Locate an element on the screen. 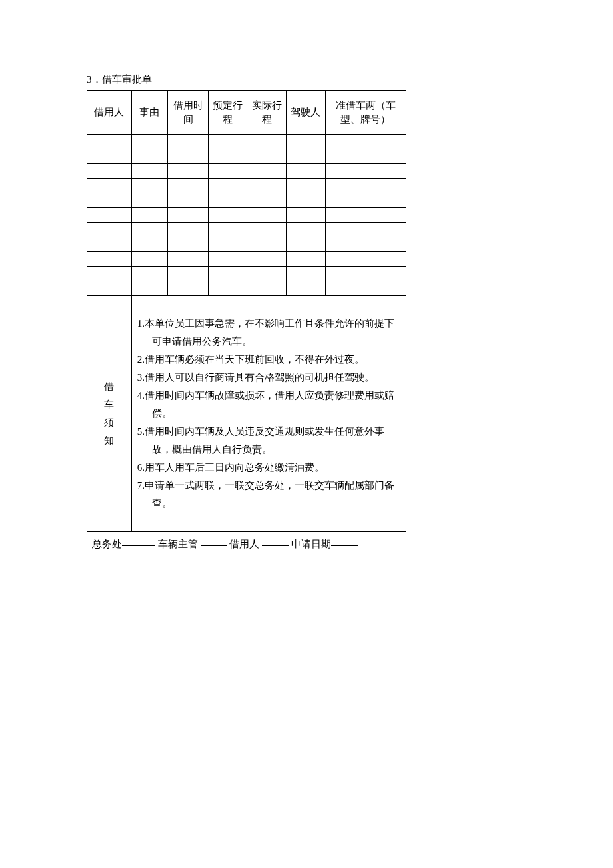  header-planned-trip: 预定行程 is located at coordinates (228, 113).